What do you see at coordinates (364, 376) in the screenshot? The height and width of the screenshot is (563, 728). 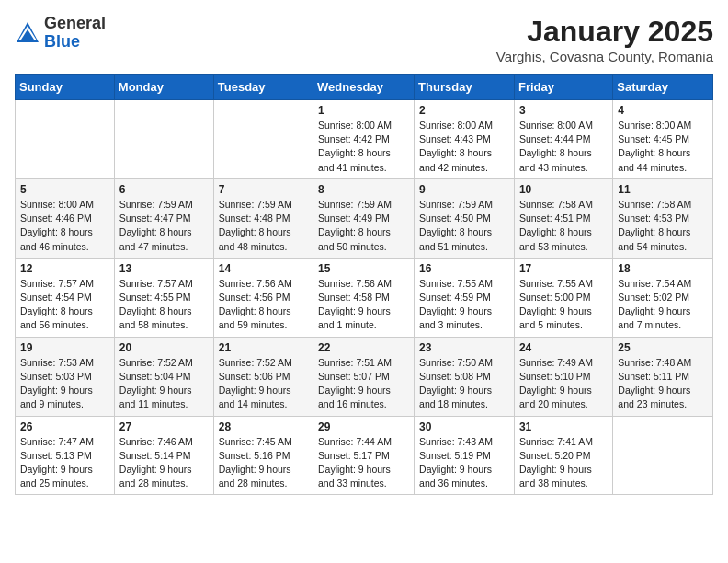 I see `calendar-cell: 22Sunrise: 7:51 AM Sunset: 5:07 PM Dayli…` at bounding box center [364, 376].